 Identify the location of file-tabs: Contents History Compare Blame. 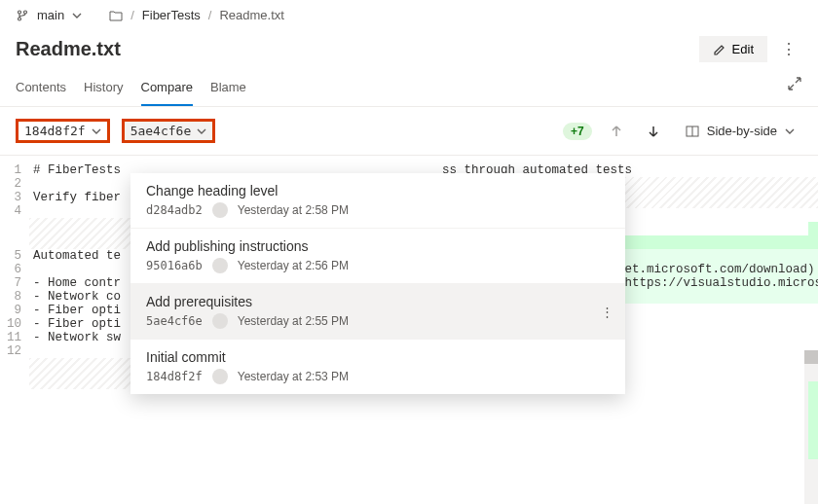
(409, 90).